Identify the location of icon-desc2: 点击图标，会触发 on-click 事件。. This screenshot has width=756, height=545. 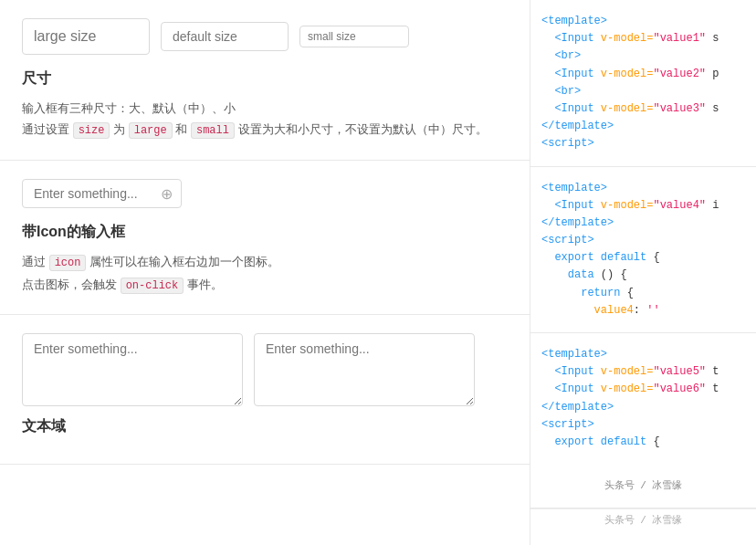
(265, 285).